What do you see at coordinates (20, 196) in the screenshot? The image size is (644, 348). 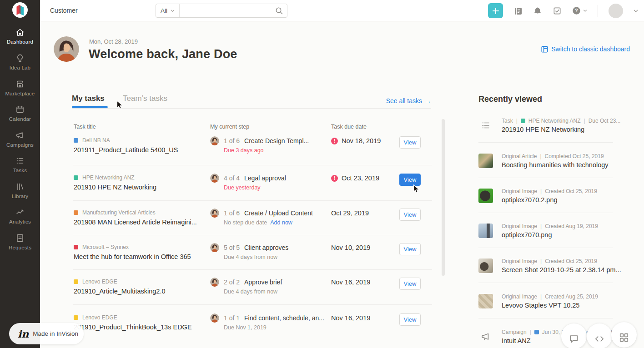 I see `sidebar-label: Library` at bounding box center [20, 196].